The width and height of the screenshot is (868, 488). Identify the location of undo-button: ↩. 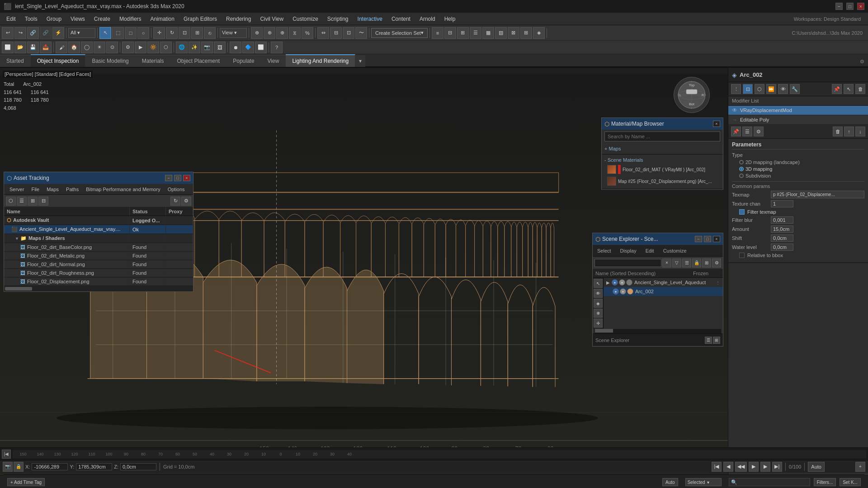
(8, 33).